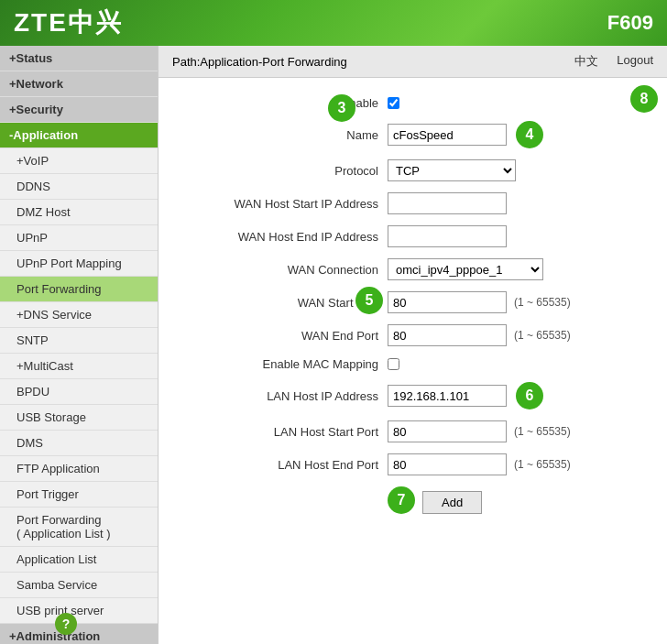 This screenshot has width=667, height=644. Describe the element at coordinates (401, 500) in the screenshot. I see `step7-circle: 7` at that location.